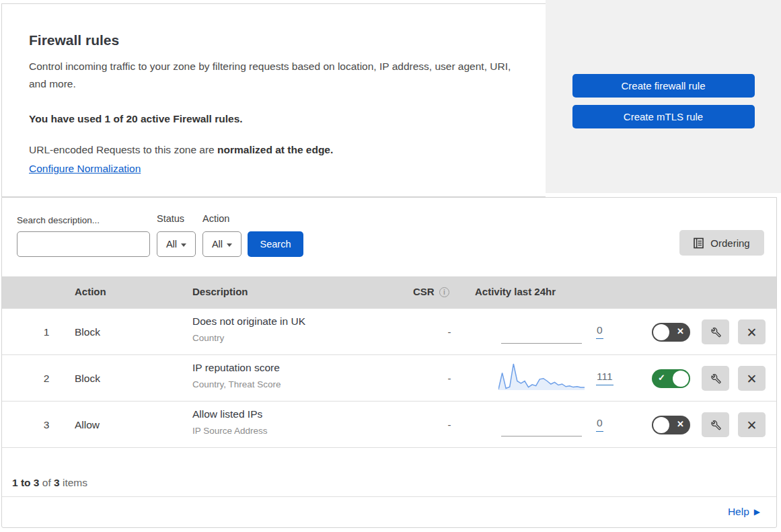 The height and width of the screenshot is (532, 781). Describe the element at coordinates (515, 292) in the screenshot. I see `column-header-activity: Activity last 24hr` at that location.